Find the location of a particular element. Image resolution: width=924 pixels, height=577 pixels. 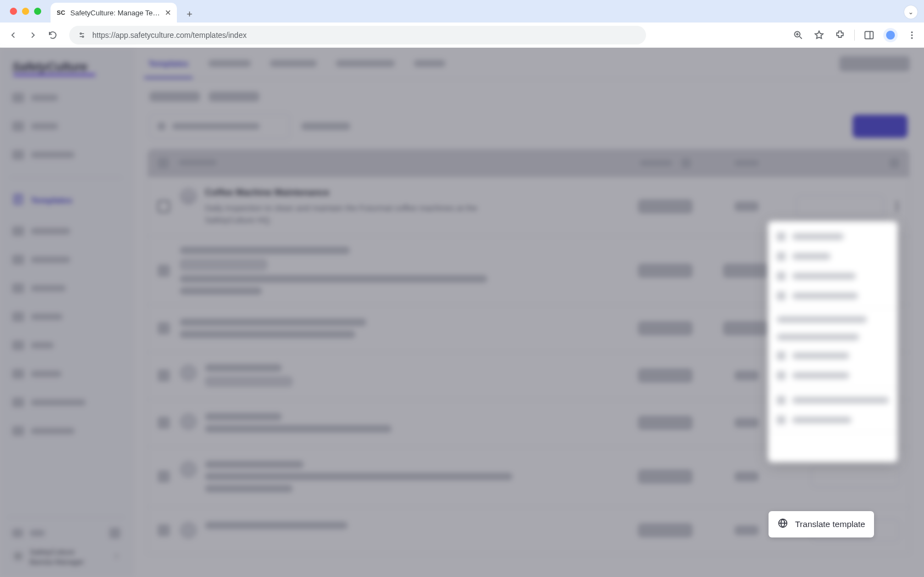

fullscreen-window-button is located at coordinates (37, 11).